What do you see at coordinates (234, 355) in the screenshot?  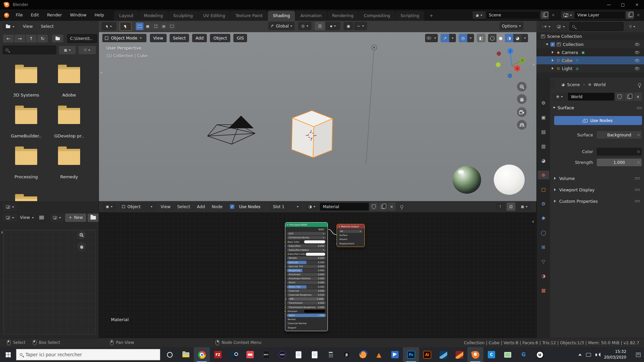 I see `app-steam` at bounding box center [234, 355].